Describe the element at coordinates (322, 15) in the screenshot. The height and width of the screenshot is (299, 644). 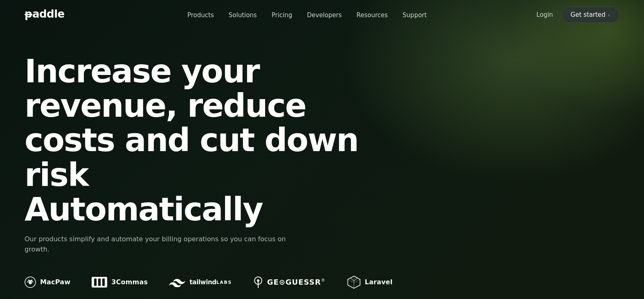
I see `navbar: ᵽaddle Products Solutions Pricing Develo…` at that location.